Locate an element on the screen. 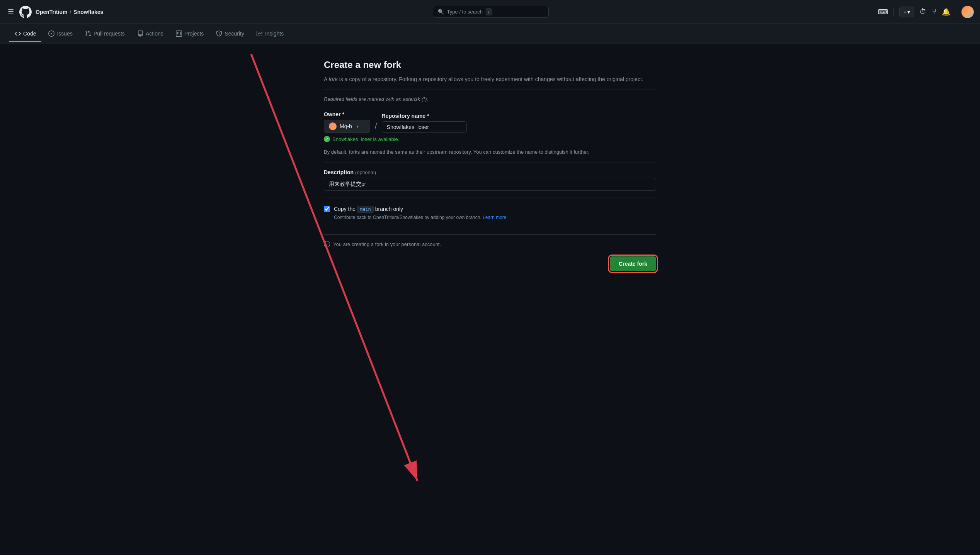 Image resolution: width=980 pixels, height=555 pixels. breadcrumb: OpenTritium / Snowflakes is located at coordinates (70, 12).